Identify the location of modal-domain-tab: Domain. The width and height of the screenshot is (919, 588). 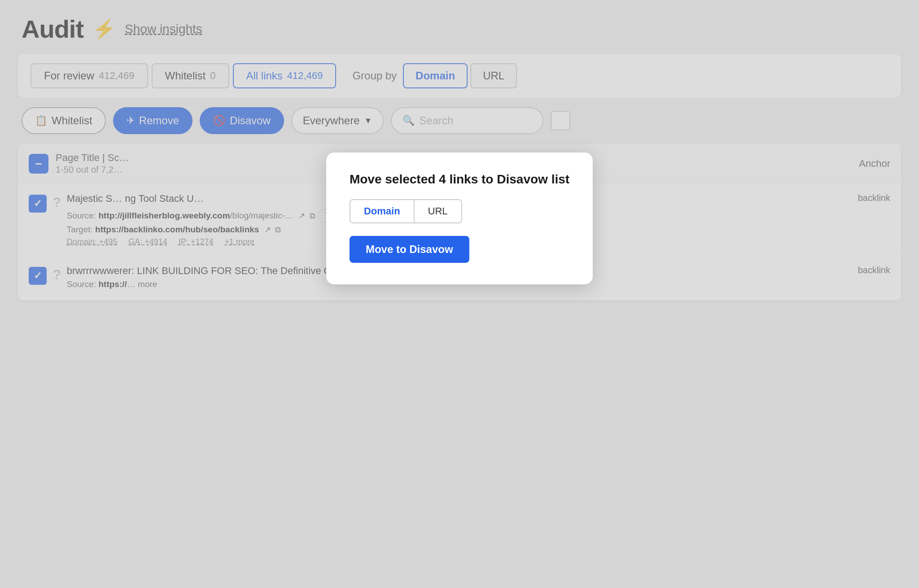
(382, 211).